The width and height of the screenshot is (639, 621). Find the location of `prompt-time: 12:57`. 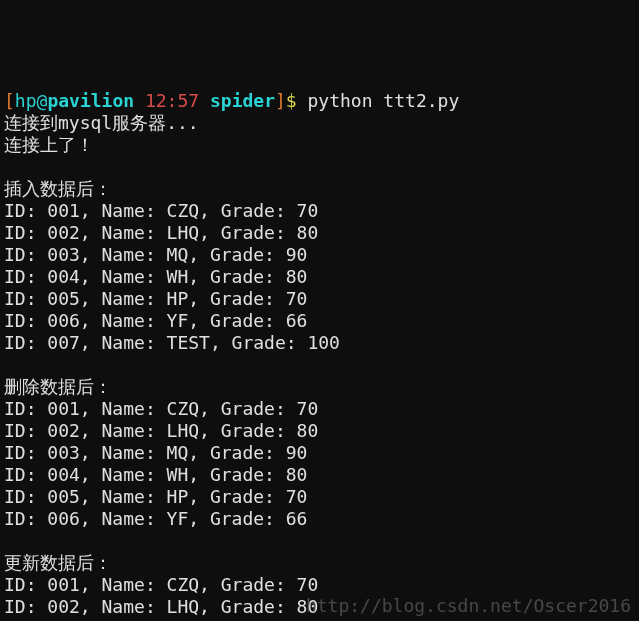

prompt-time: 12:57 is located at coordinates (172, 100).